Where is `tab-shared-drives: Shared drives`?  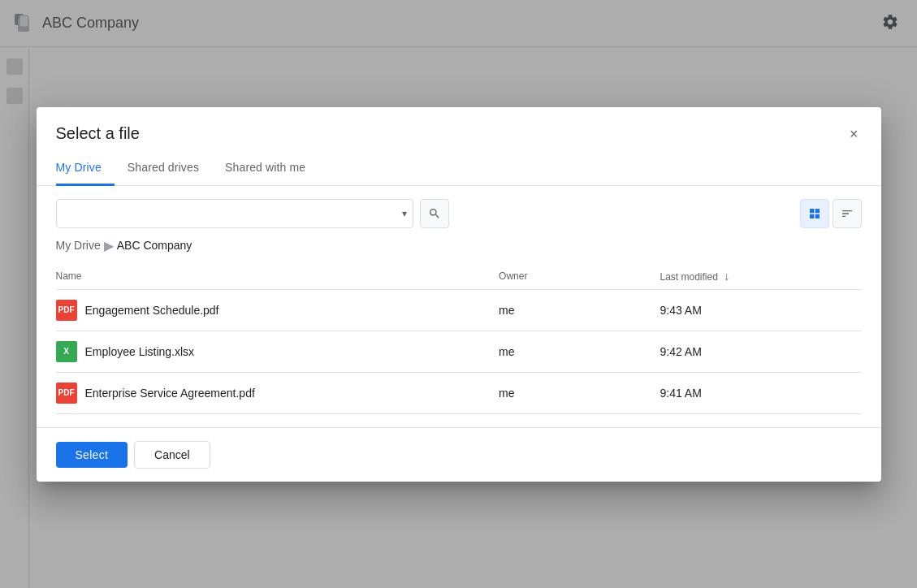
tab-shared-drives: Shared drives is located at coordinates (163, 169).